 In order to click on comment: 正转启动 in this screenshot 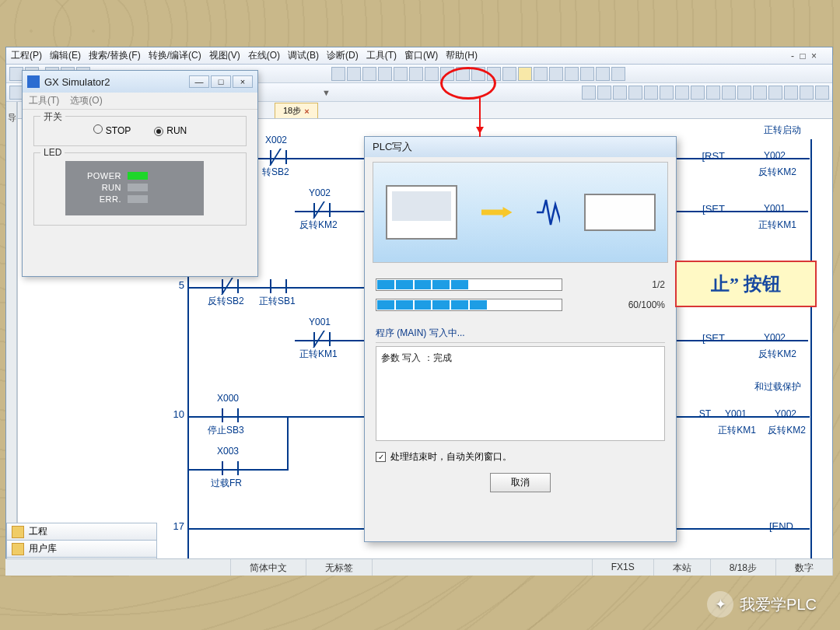, I will do `click(782, 131)`.